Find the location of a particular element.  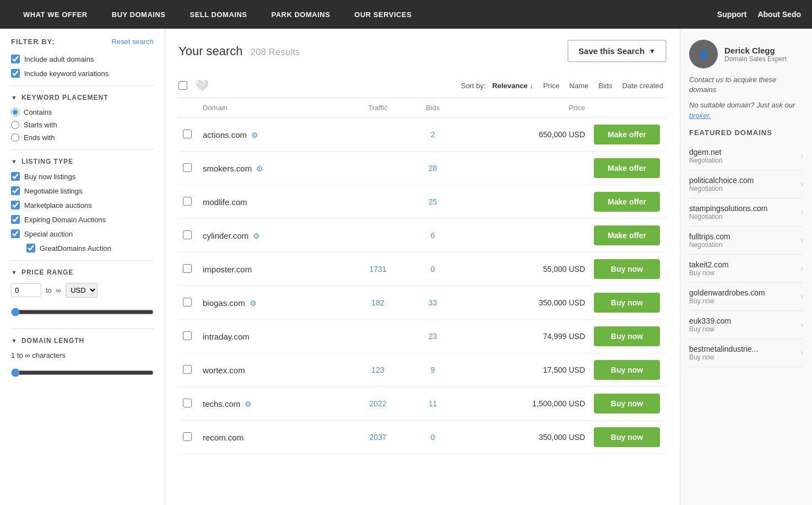

featured-arrow-7: › is located at coordinates (802, 353).